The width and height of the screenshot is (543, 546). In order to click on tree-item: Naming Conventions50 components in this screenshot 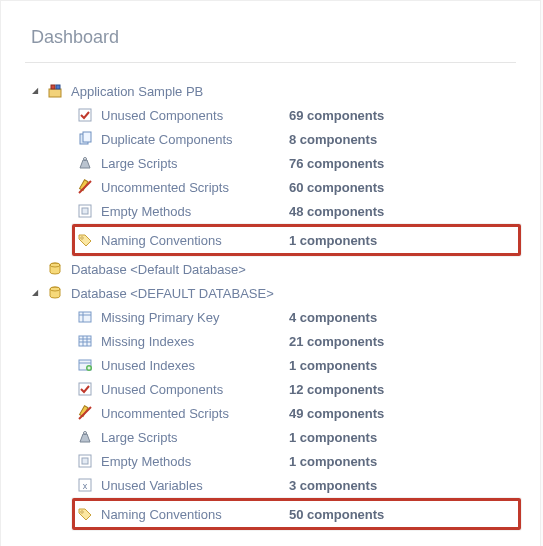, I will do `click(296, 514)`.